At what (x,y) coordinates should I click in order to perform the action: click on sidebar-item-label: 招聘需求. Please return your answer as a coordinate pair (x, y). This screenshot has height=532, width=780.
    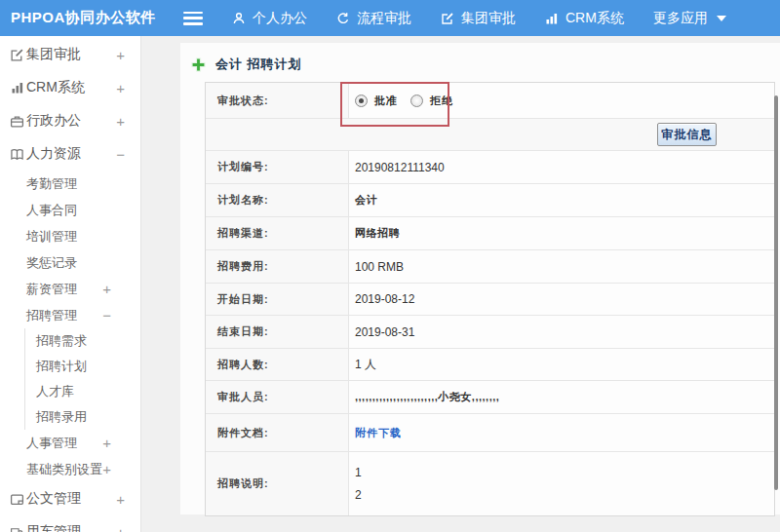
    Looking at the image, I should click on (61, 341).